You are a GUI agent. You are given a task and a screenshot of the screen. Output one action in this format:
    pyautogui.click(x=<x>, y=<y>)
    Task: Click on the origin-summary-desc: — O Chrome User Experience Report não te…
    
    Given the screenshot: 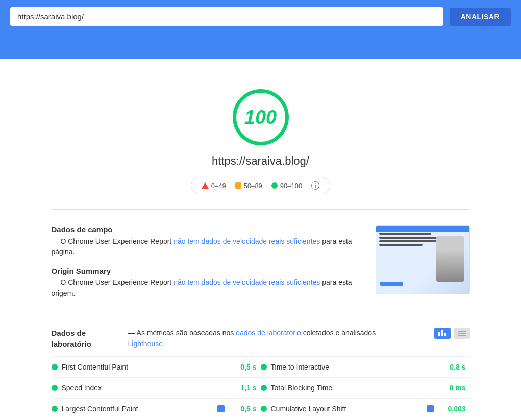 What is the action you would take?
    pyautogui.click(x=208, y=288)
    